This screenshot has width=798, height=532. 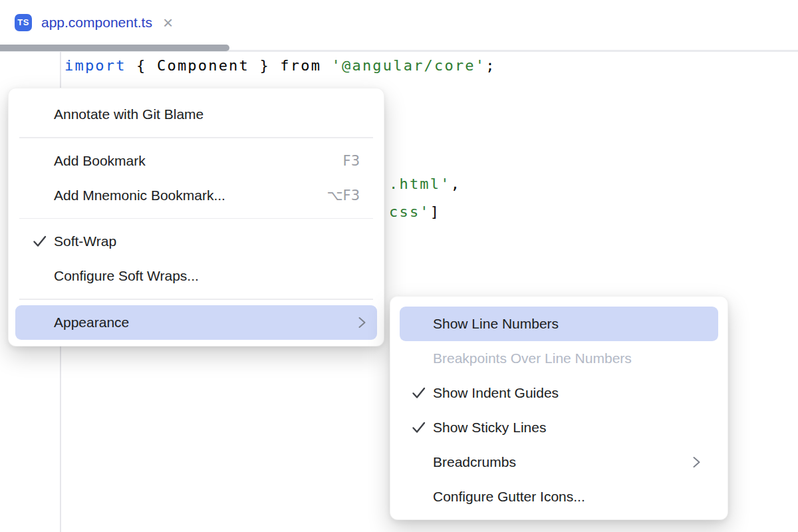 What do you see at coordinates (114, 48) in the screenshot?
I see `tab-scrollbar-thumb` at bounding box center [114, 48].